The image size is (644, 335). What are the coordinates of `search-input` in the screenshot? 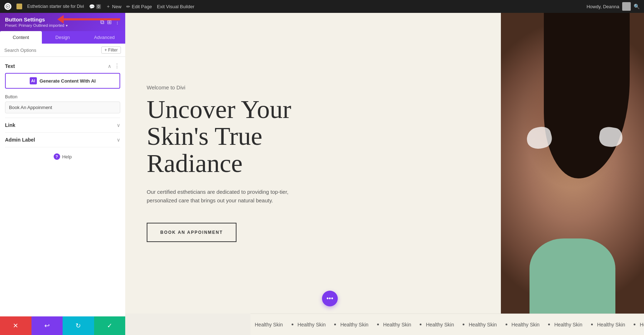 It's located at (52, 50).